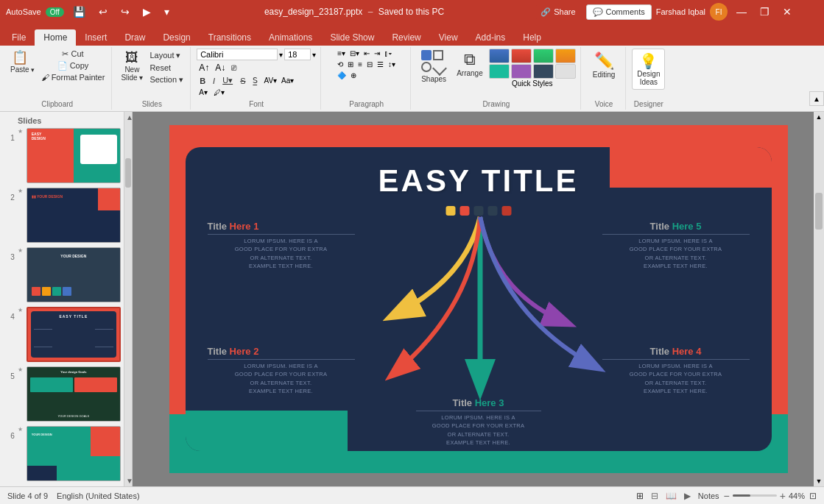 The height and width of the screenshot is (504, 824). I want to click on bold-btn: B, so click(203, 81).